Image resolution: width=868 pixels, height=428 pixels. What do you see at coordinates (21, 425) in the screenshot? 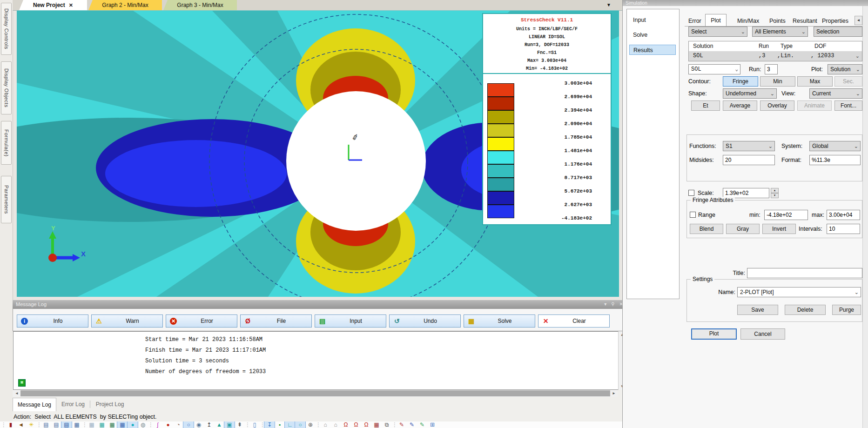
I see `toolbar-icon: ◄` at bounding box center [21, 425].